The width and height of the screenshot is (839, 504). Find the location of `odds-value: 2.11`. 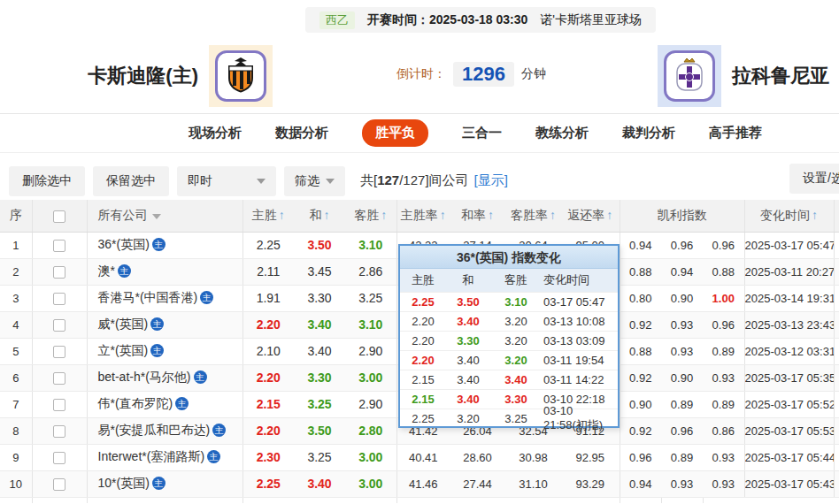

odds-value: 2.11 is located at coordinates (268, 271).